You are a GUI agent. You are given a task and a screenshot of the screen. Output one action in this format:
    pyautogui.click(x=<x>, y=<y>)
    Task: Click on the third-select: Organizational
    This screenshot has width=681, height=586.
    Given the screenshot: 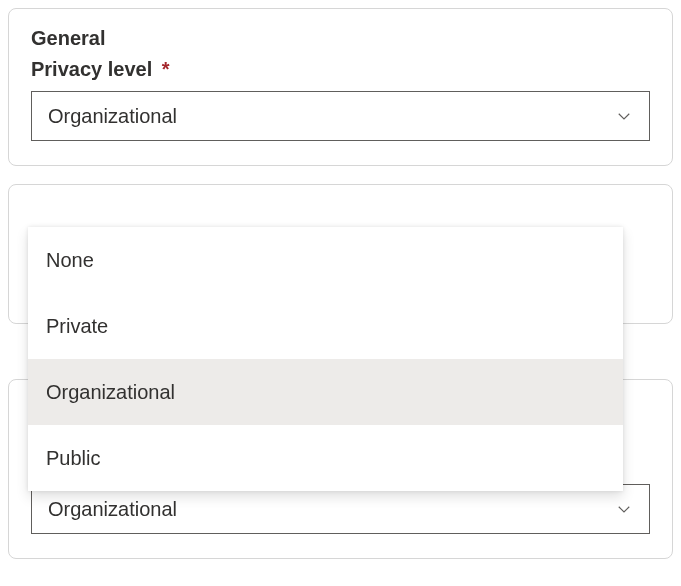 What is the action you would take?
    pyautogui.click(x=340, y=509)
    